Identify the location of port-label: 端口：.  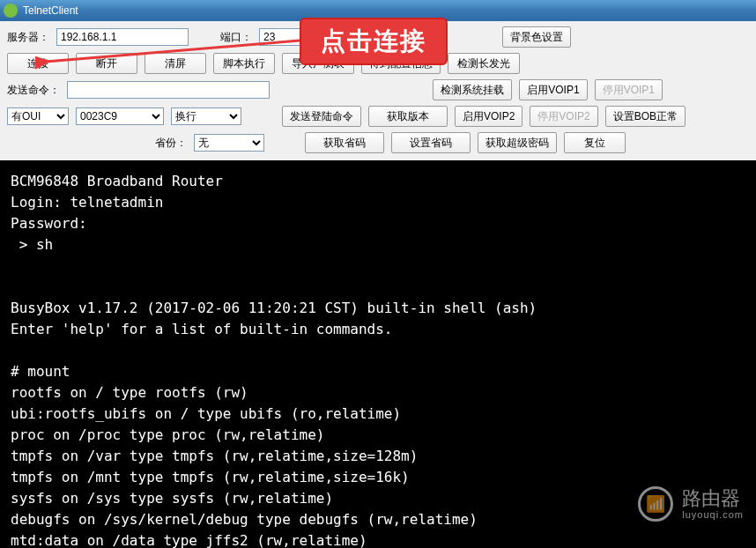
(236, 37).